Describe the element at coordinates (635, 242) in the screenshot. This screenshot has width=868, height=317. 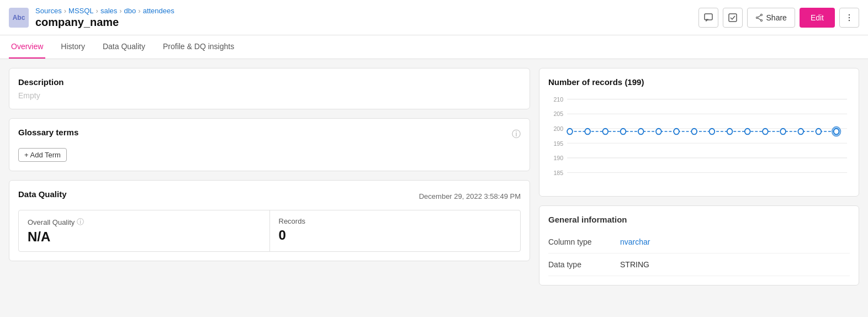
I see `column-type-value: nvarchar` at that location.